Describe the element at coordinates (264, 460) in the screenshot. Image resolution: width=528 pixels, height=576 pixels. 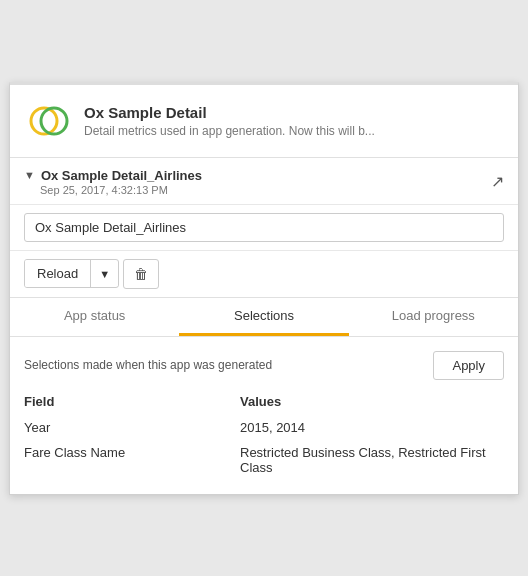
I see `table-row: Fare Class Name Restricted Business Clas…` at that location.